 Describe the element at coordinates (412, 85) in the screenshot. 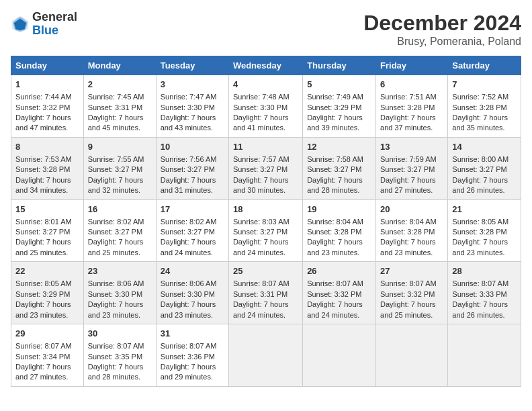

I see `day-number: 6` at that location.